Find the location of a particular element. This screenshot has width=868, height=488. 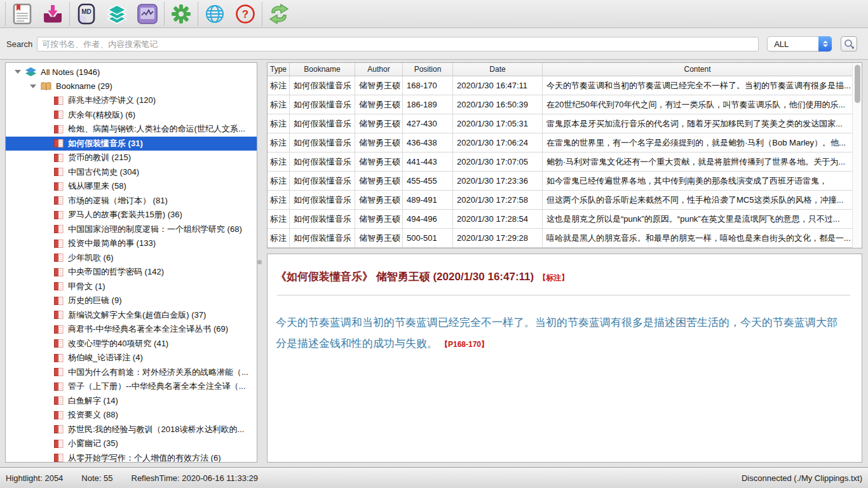

sidebar-book-item: 管子（上下册）--中华经典名著全本全注全译（... is located at coordinates (131, 386).